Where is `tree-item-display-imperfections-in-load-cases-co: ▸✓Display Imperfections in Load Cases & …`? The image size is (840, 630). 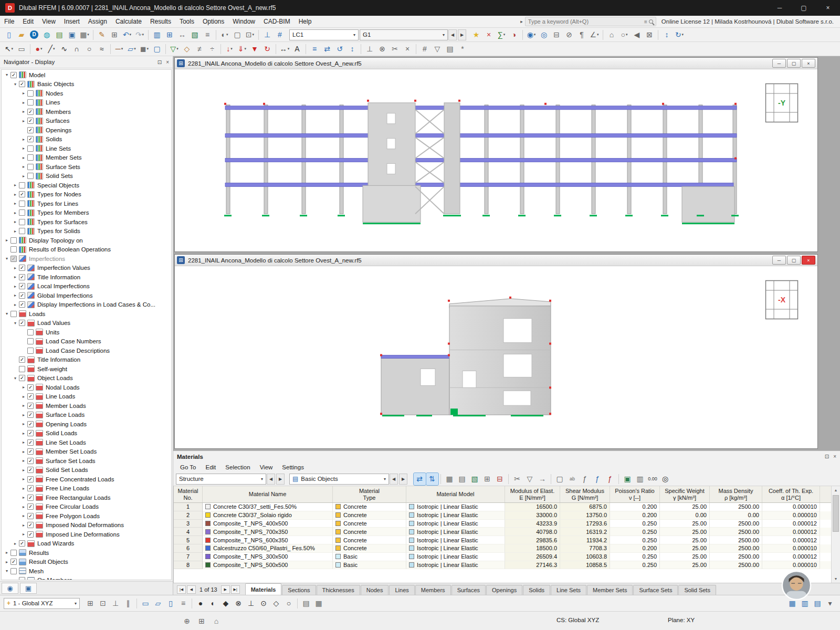
tree-item-display-imperfections-in-load-cases-co: ▸✓Display Imperfections in Load Cases & … is located at coordinates (86, 305).